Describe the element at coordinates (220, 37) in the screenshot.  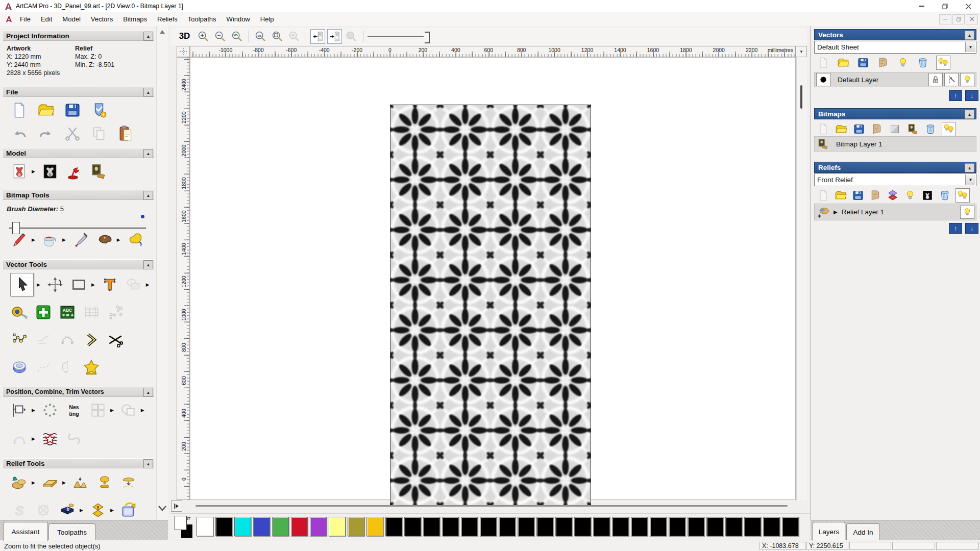
I see `zoom-out-button` at that location.